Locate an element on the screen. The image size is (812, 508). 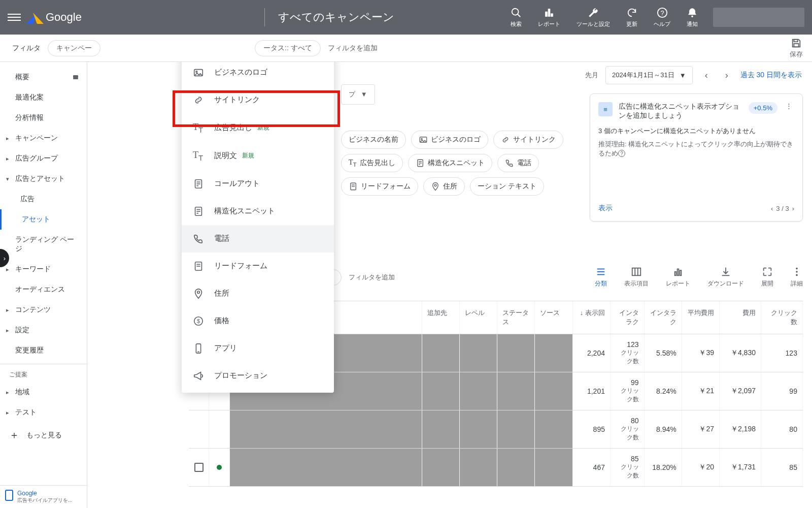
tools-settings: ツールと設定 is located at coordinates (593, 17).